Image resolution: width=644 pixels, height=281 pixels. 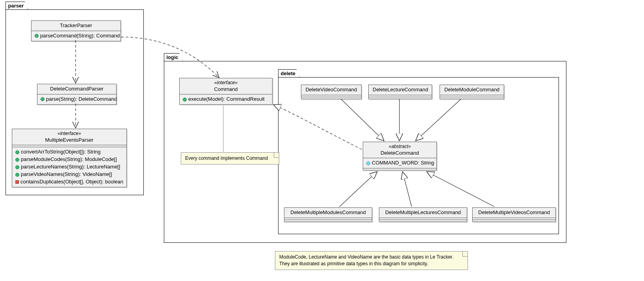 I want to click on attribute: COMMAND_WORD: String, so click(x=400, y=163).